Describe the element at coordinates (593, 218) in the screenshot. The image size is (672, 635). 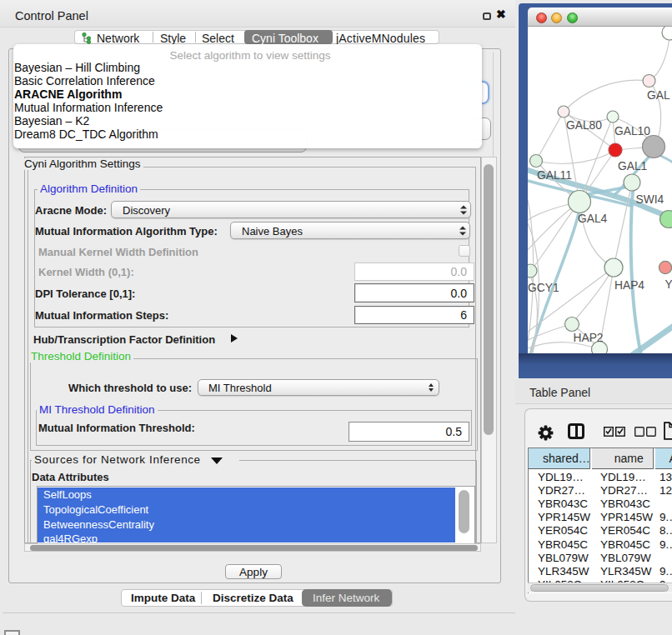
I see `svg-text: GAL4` at that location.